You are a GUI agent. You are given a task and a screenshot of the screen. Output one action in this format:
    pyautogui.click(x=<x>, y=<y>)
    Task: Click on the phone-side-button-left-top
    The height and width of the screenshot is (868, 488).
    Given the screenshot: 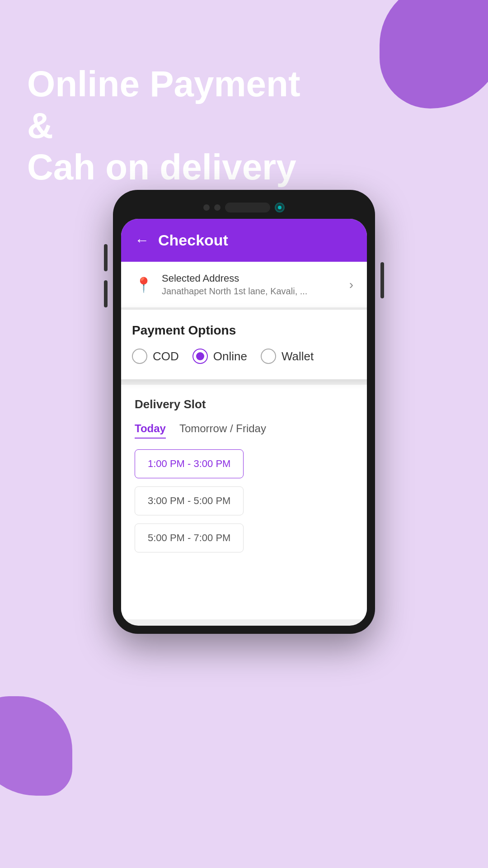 What is the action you would take?
    pyautogui.click(x=106, y=258)
    